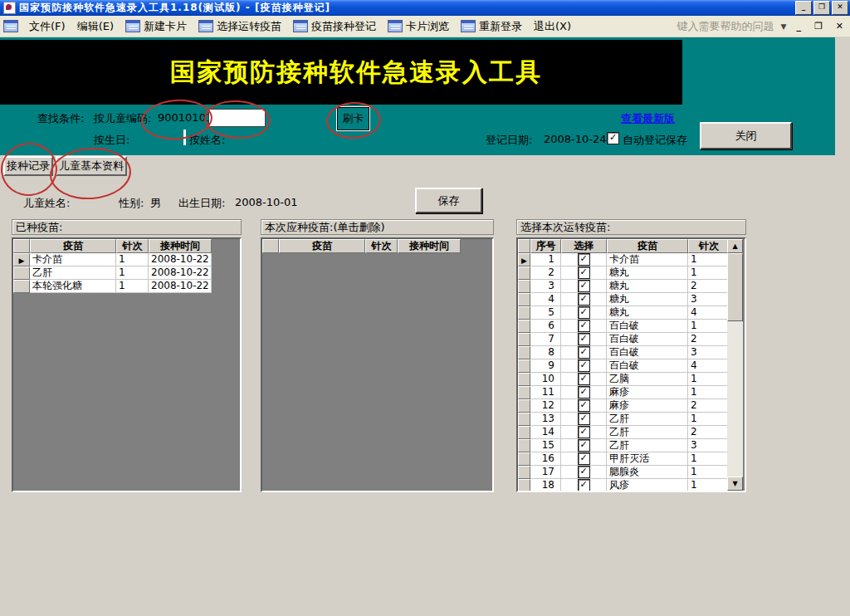 The height and width of the screenshot is (616, 850). What do you see at coordinates (47, 27) in the screenshot?
I see `menu-item-1: 文件(F)` at bounding box center [47, 27].